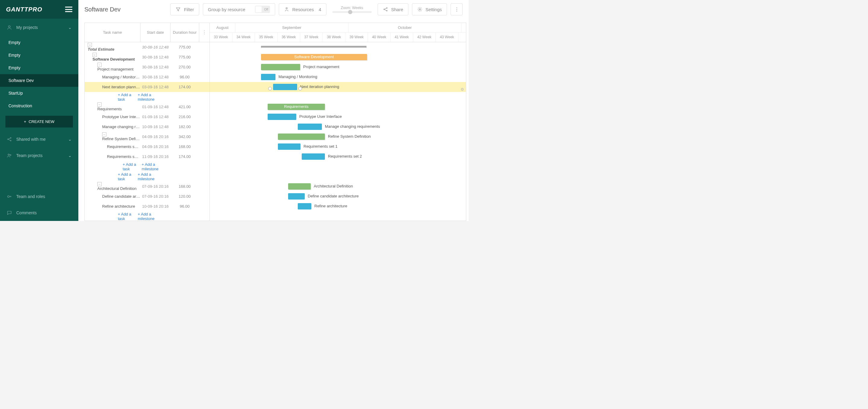  Describe the element at coordinates (296, 107) in the screenshot. I see `gantt-bar: Requirements` at that location.